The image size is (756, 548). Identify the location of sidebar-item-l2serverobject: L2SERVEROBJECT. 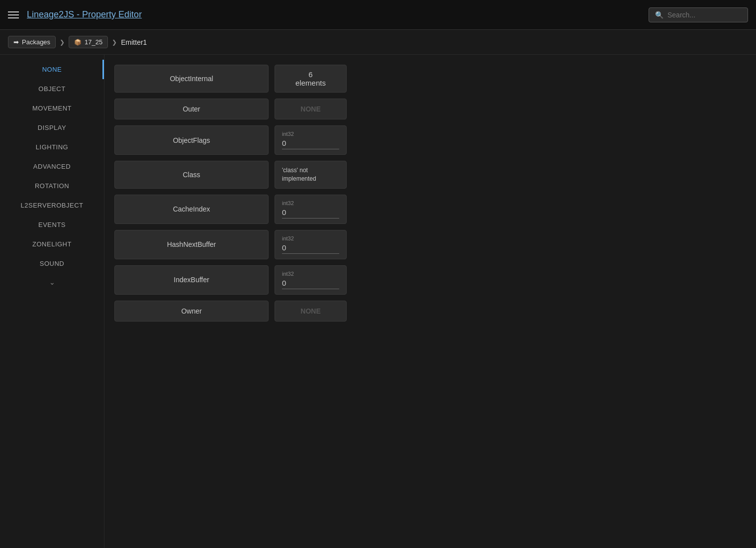
(52, 205).